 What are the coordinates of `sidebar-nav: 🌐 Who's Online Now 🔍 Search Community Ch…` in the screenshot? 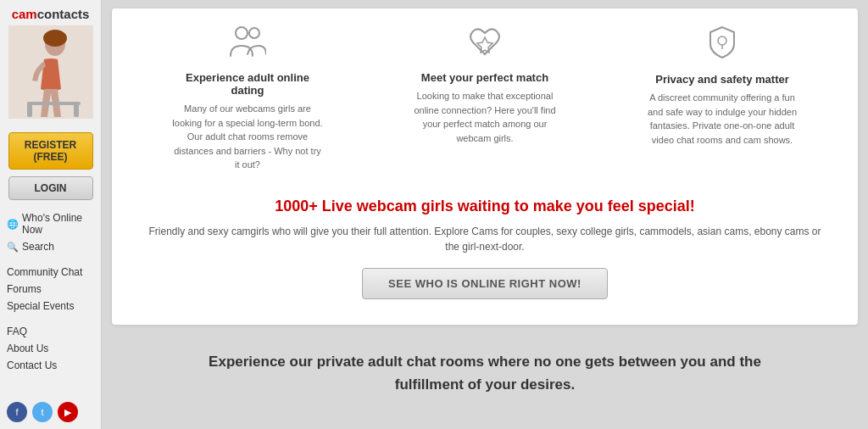 It's located at (51, 292).